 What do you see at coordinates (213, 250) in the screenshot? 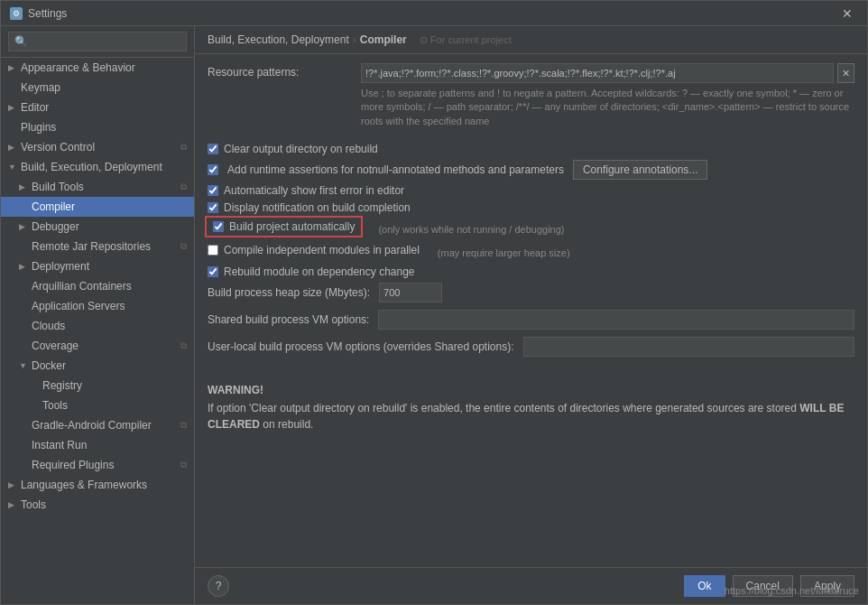
I see `compile-parallel-checkbox` at bounding box center [213, 250].